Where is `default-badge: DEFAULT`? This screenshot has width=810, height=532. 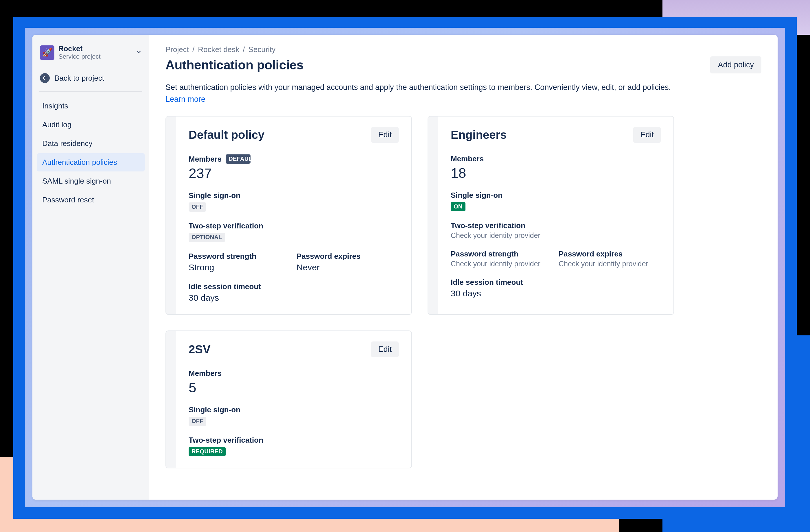
default-badge: DEFAULT is located at coordinates (238, 159).